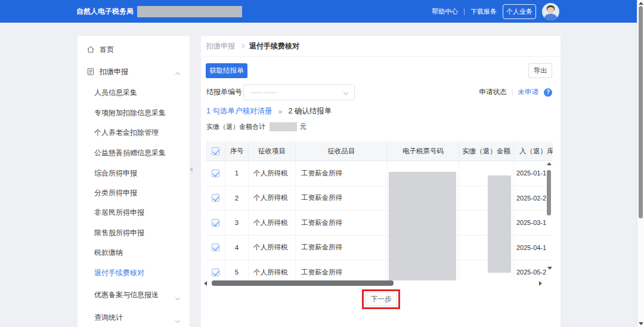 This screenshot has height=327, width=644. I want to click on personal-business-button: 个人业务, so click(519, 12).